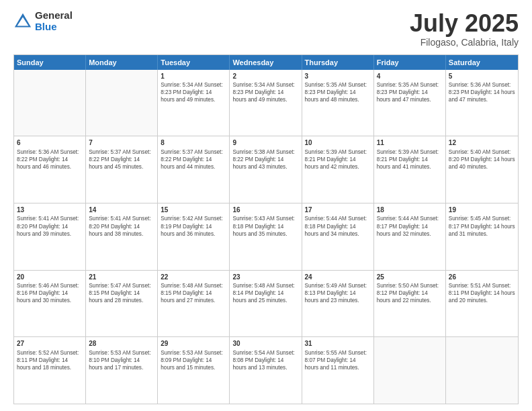 Image resolution: width=532 pixels, height=411 pixels. Describe the element at coordinates (54, 21) in the screenshot. I see `logo-text: General Blue` at that location.